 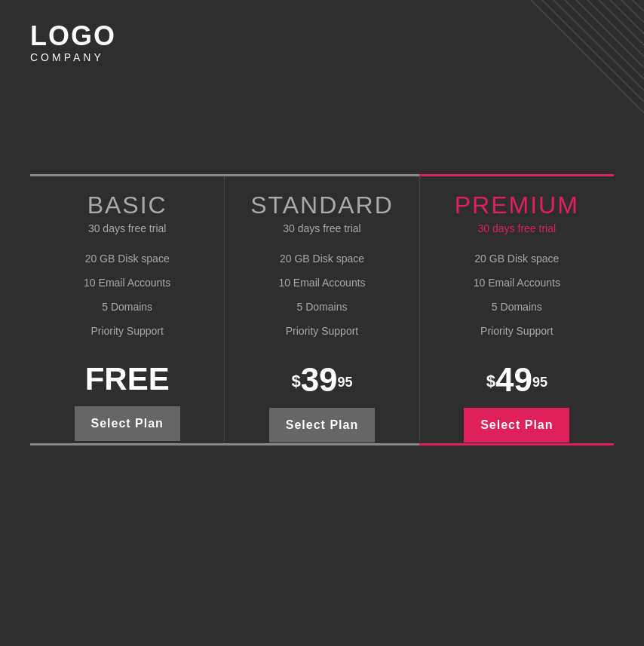 What do you see at coordinates (127, 283) in the screenshot?
I see `plan-basic-feature-1: 10 Email Accounts` at bounding box center [127, 283].